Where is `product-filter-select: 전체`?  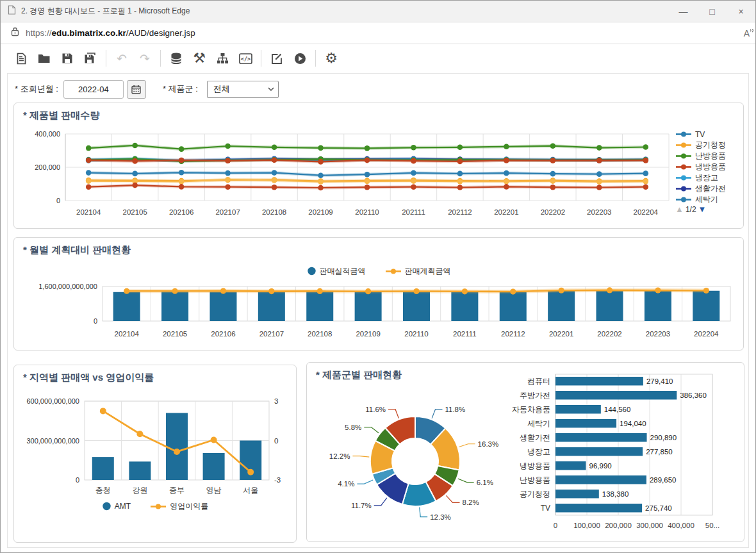 product-filter-select: 전체 is located at coordinates (243, 90).